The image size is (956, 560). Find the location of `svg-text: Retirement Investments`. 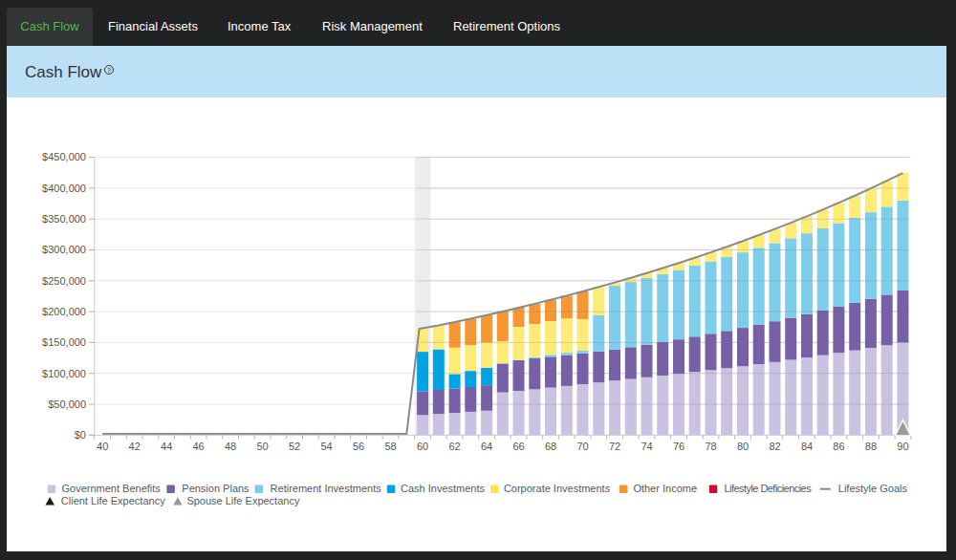

svg-text: Retirement Investments is located at coordinates (327, 488).